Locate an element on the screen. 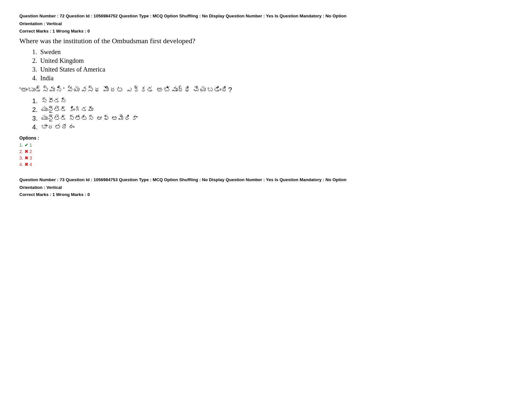 This screenshot has height=411, width=532. option-en-1: 1. Sweden is located at coordinates (273, 52).